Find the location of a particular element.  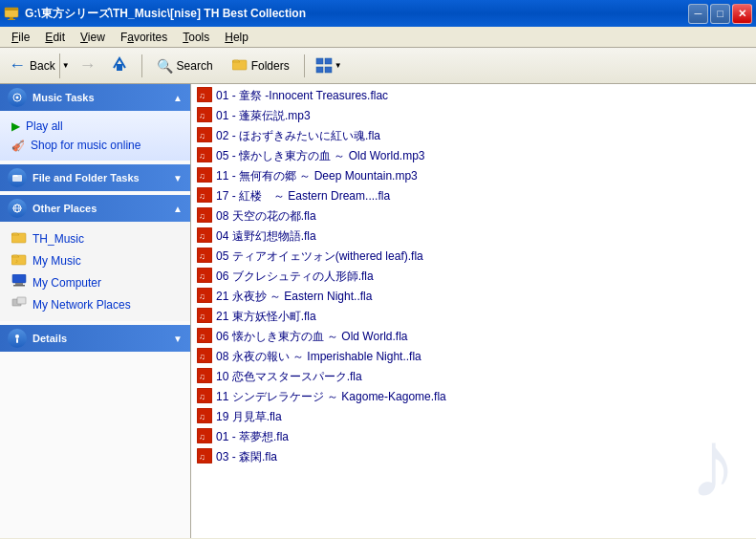

music-tasks-chevron: ▲ is located at coordinates (178, 97).